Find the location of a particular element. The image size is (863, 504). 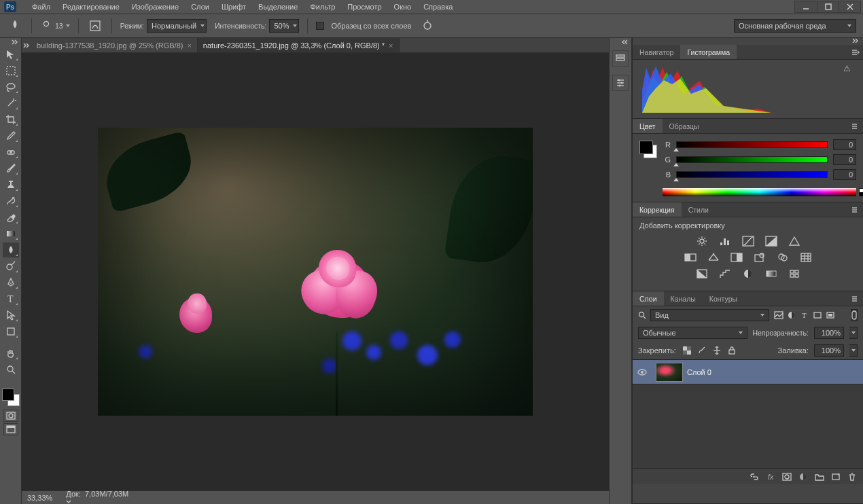

intensity-value: 50% is located at coordinates (284, 26).